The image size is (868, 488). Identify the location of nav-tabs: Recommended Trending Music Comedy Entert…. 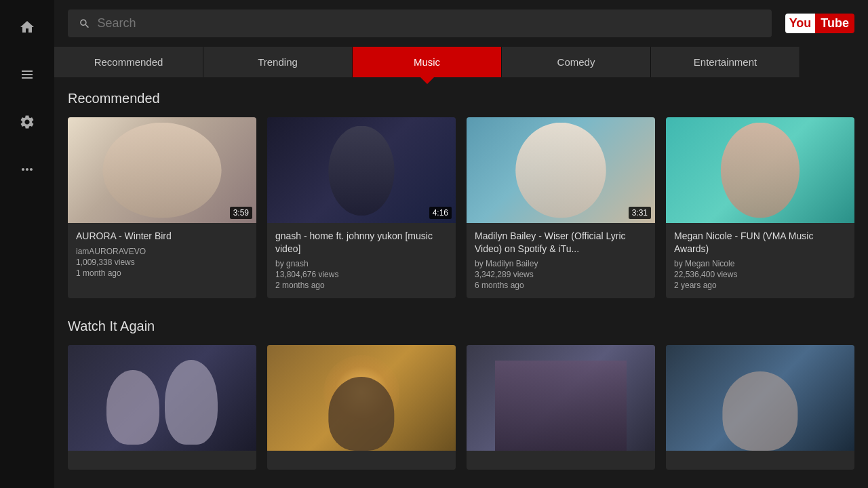
(461, 62).